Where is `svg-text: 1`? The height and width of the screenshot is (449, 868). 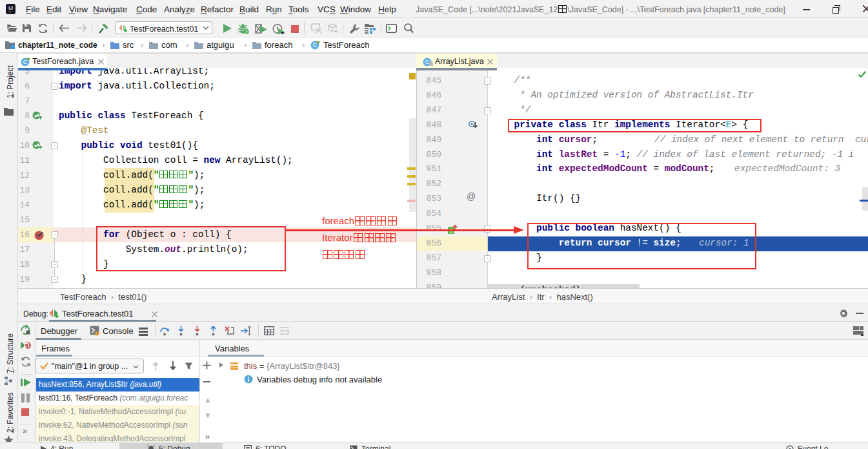
svg-text: 1 is located at coordinates (450, 231).